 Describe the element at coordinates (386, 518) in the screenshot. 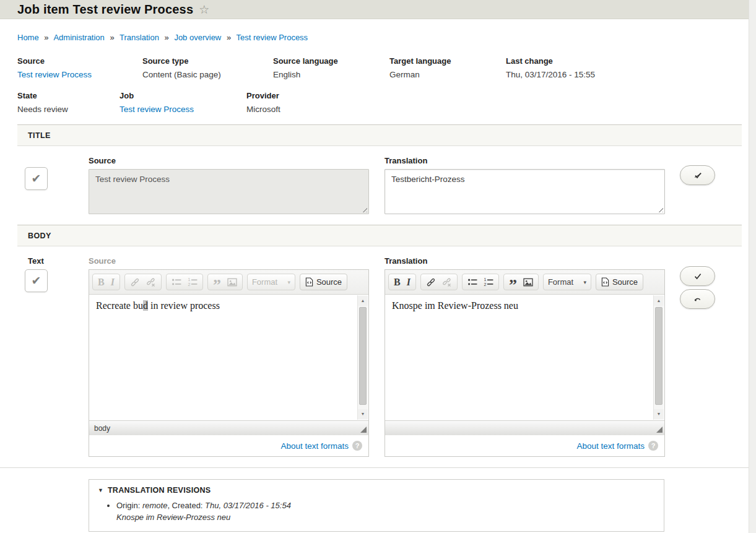

I see `revision-text: Knospe im Review-Prozess neu` at that location.